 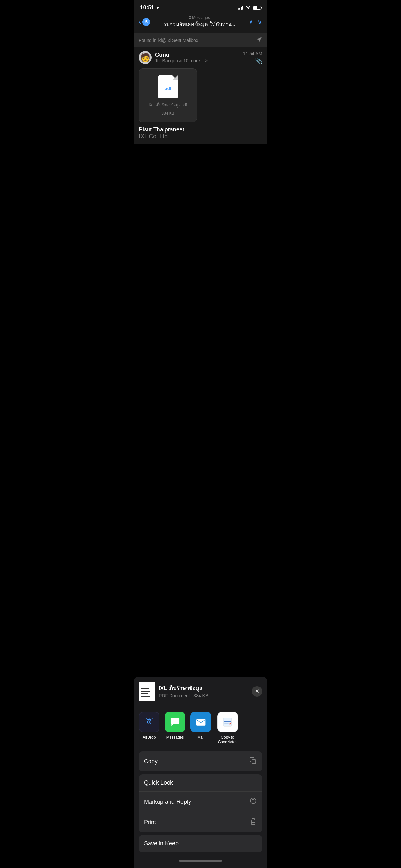 What do you see at coordinates (168, 40) in the screenshot?
I see `mailbox-text: Found in ixl@ixl Sent Mailbox` at bounding box center [168, 40].